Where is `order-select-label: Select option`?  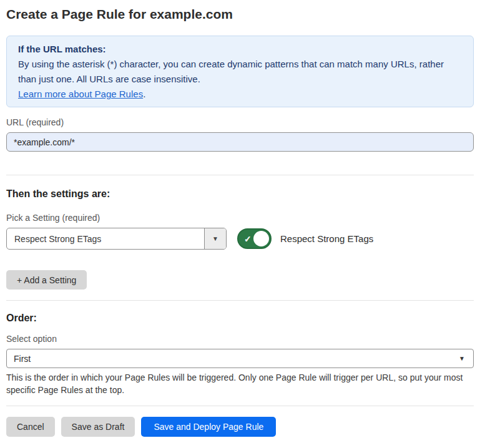 order-select-label: Select option is located at coordinates (240, 339).